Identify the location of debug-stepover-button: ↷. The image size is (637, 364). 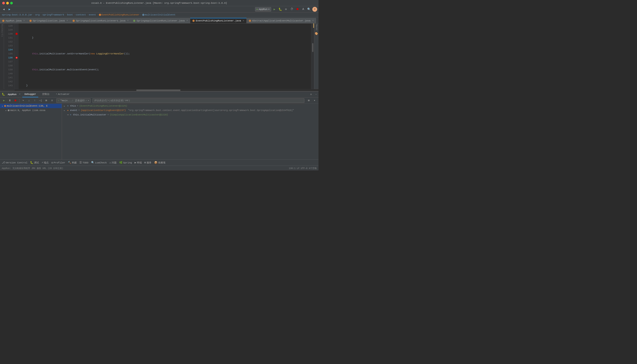
(23, 100).